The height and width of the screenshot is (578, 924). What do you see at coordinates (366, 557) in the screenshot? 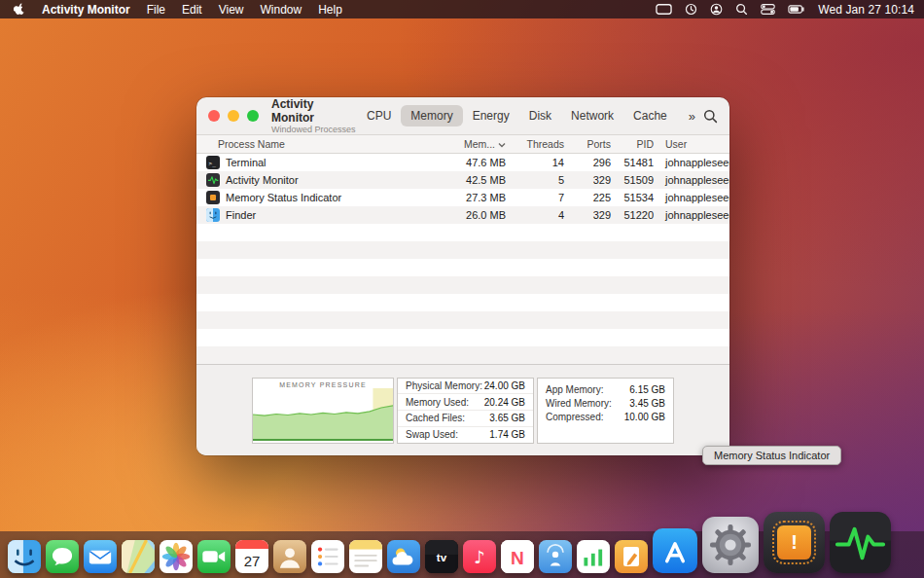
I see `dock-item-notes` at bounding box center [366, 557].